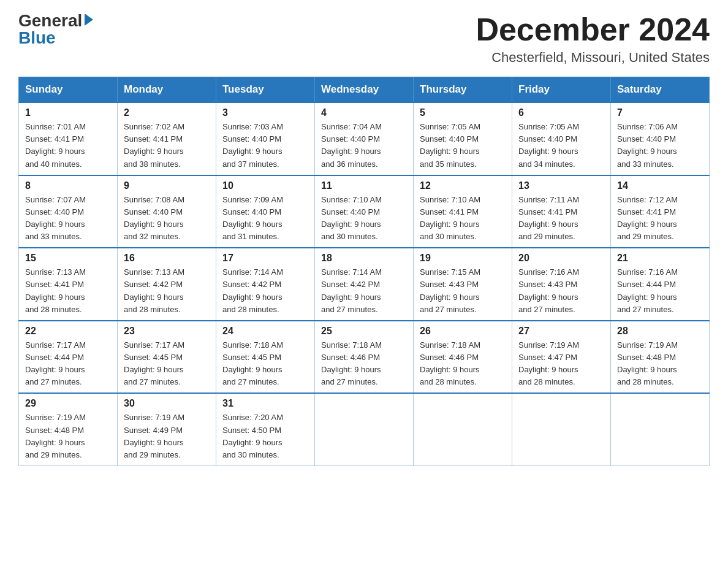 This screenshot has height=563, width=728. Describe the element at coordinates (463, 285) in the screenshot. I see `calendar-cell: 19Sunrise: 7:15 AMSunset: 4:43 PMDayligh…` at that location.